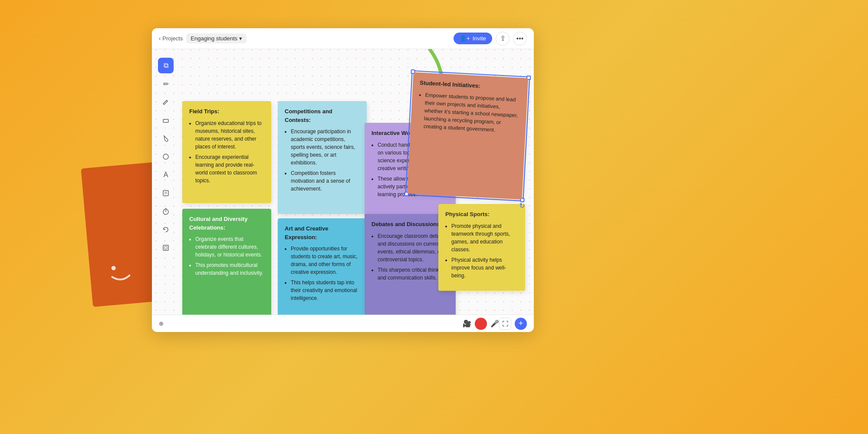  Describe the element at coordinates (468, 135) in the screenshot. I see `student-led-container: ↻ Student-led Initiatives: Empower stude…` at that location.